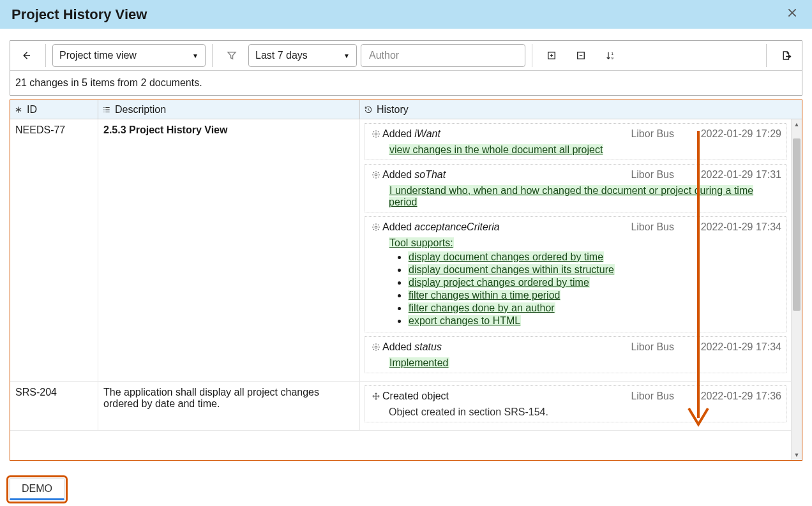 This screenshot has width=812, height=506. I want to click on filter-icon, so click(232, 56).